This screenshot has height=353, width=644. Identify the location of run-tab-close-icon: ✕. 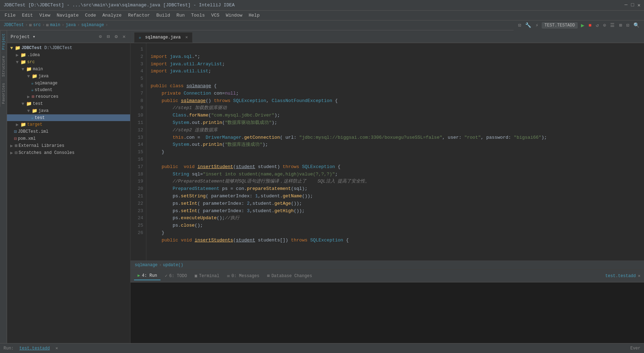
(639, 276).